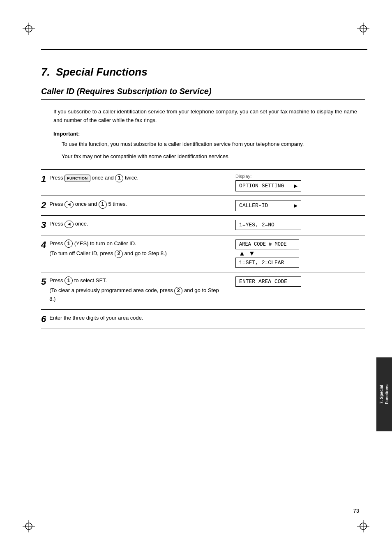 The width and height of the screenshot is (392, 555). Describe the element at coordinates (108, 254) in the screenshot. I see `step4-text-2: (To turn off Caller ID, press 2 and go t…` at that location.